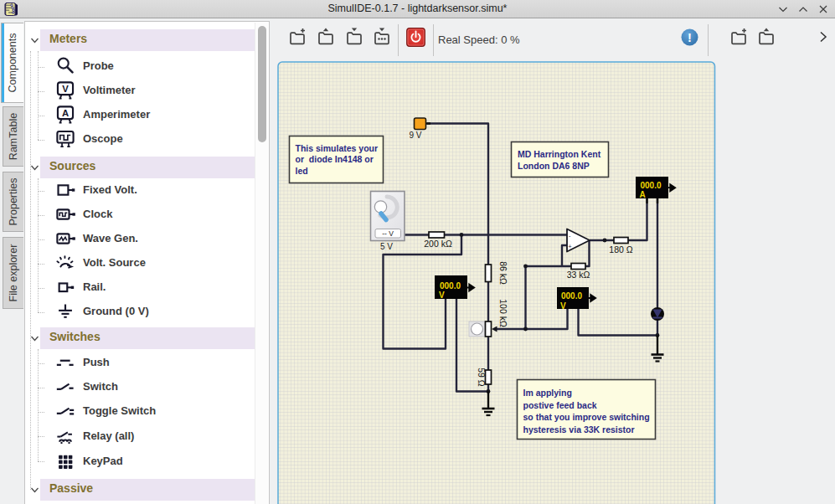 Image resolution: width=835 pixels, height=504 pixels. What do you see at coordinates (65, 263) in the screenshot?
I see `volt-source-icon` at bounding box center [65, 263].